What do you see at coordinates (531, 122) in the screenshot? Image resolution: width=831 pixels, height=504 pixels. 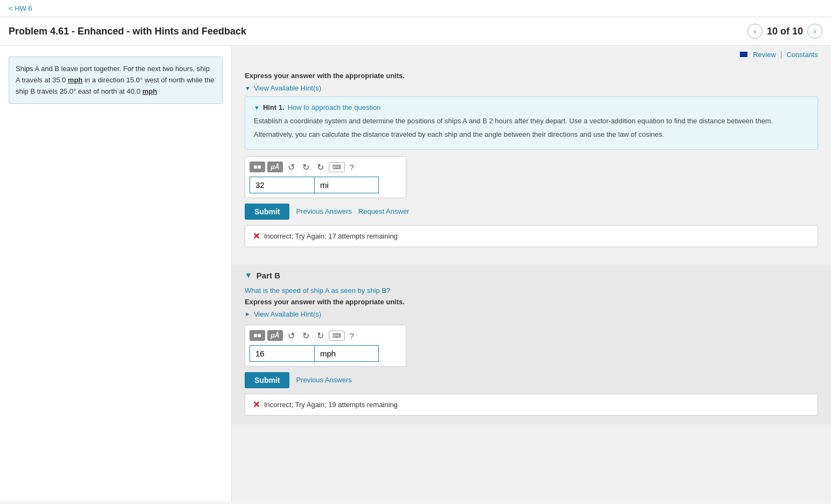 I see `hint-text1-a: Establish a coordinate system and determ…` at bounding box center [531, 122].